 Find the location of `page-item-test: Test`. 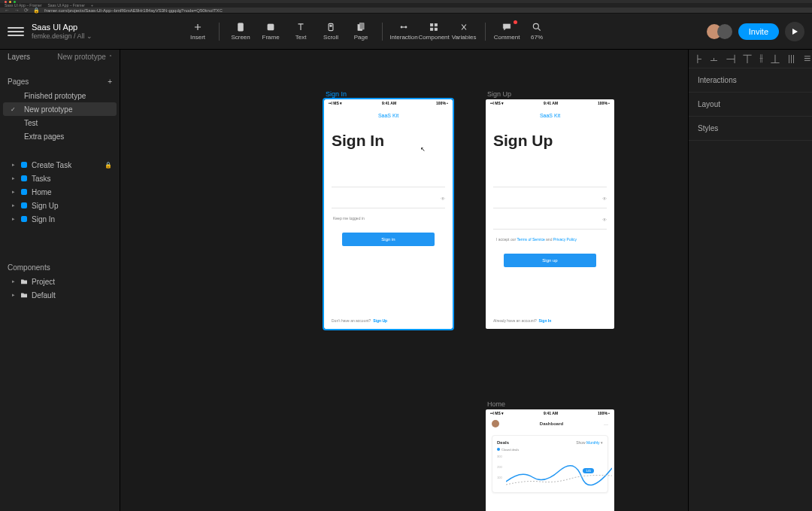

page-item-test: Test is located at coordinates (60, 123).